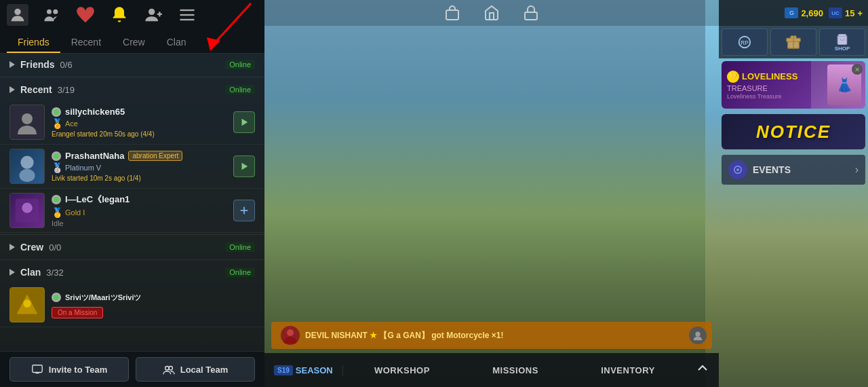  I want to click on currency-bar: G 2,690 UC 15 +, so click(793, 13).